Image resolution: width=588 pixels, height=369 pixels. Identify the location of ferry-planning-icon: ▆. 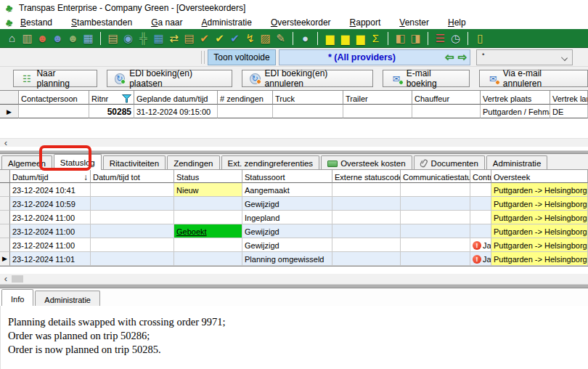
(330, 38).